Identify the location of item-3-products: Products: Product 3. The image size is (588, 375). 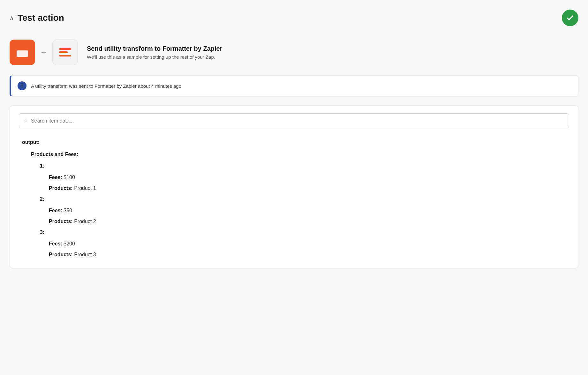
(296, 255).